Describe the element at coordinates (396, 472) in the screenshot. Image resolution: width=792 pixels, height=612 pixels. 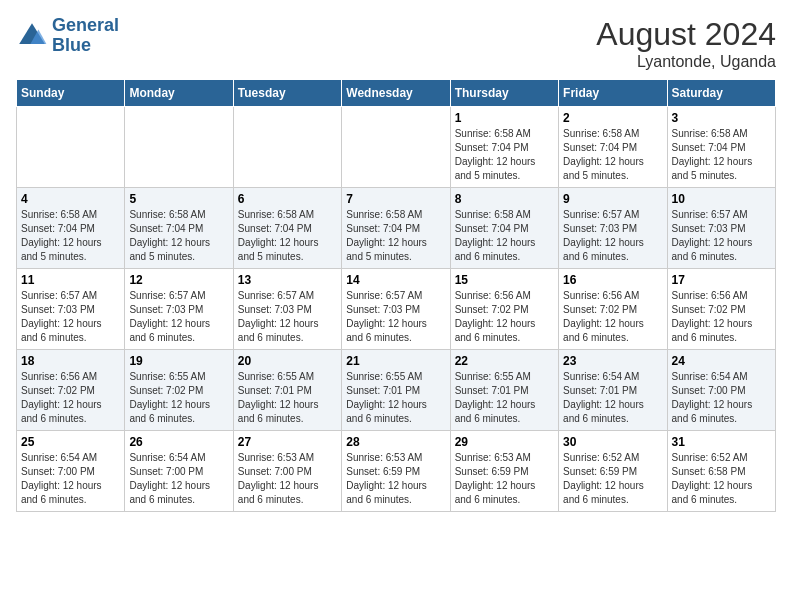
I see `calendar-week-row: 25Sunrise: 6:54 AM Sunset: 7:00 PM Dayli…` at that location.